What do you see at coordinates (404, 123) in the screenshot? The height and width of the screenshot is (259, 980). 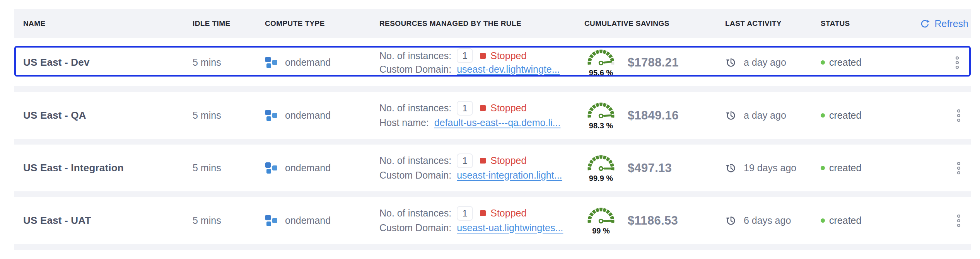 I see `domain-label: Host name:` at bounding box center [404, 123].